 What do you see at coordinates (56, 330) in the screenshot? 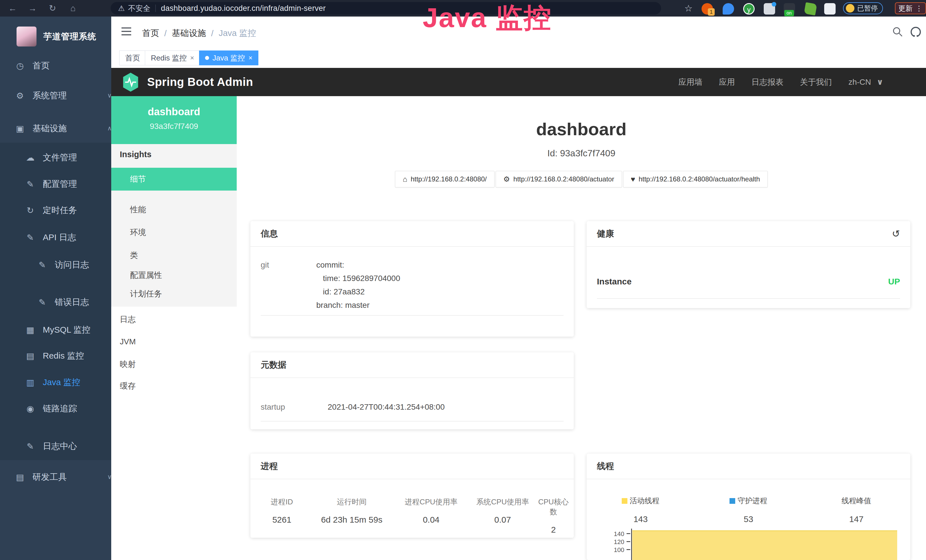
I see `sidebar-item-mysql: ▦ MySQL 监控` at bounding box center [56, 330].